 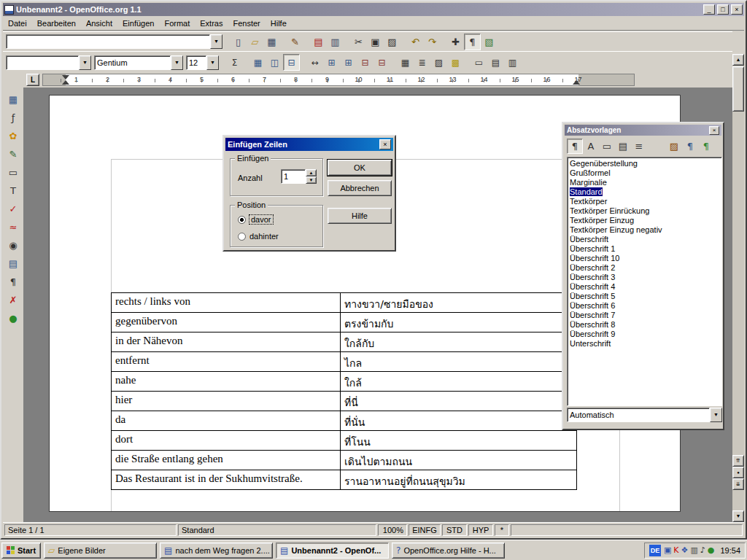 I want to click on insert-frame-icon: ▭, so click(x=479, y=63).